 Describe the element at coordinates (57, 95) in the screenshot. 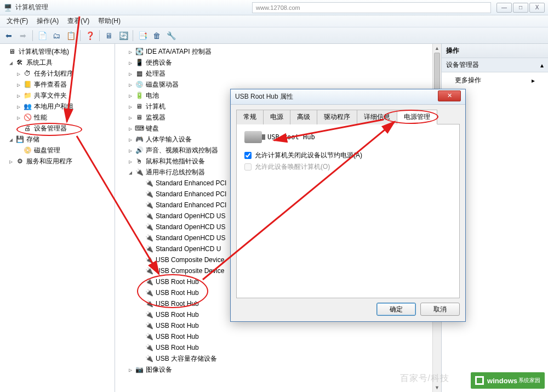

I see `tree-shared-folders: ▷📁共享文件夹` at that location.